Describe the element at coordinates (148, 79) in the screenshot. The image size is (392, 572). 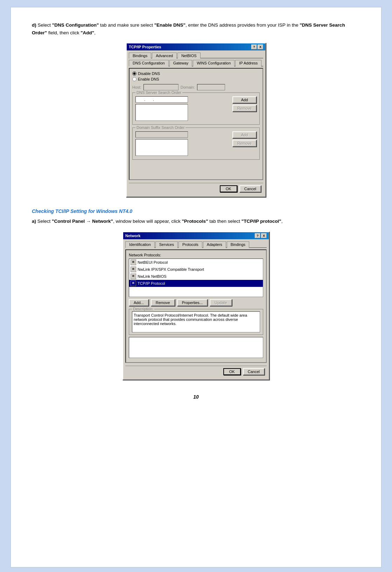
I see `enable-dns-text: Enable DNS` at that location.